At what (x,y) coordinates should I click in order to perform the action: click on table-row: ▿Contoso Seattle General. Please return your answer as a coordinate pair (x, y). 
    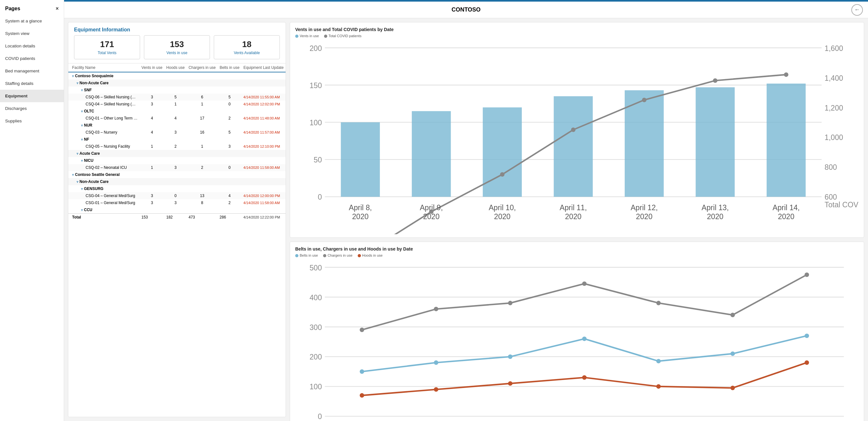
    Looking at the image, I should click on (177, 174).